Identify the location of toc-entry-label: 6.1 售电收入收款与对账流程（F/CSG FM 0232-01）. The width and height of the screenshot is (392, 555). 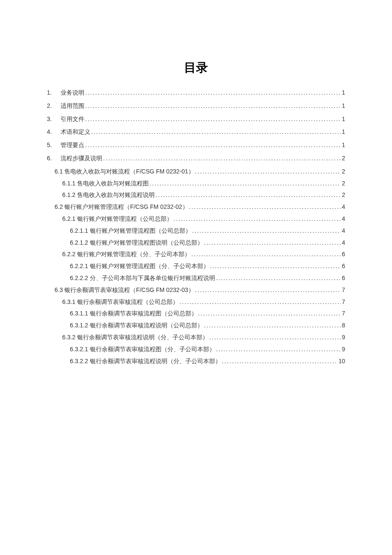
(124, 172).